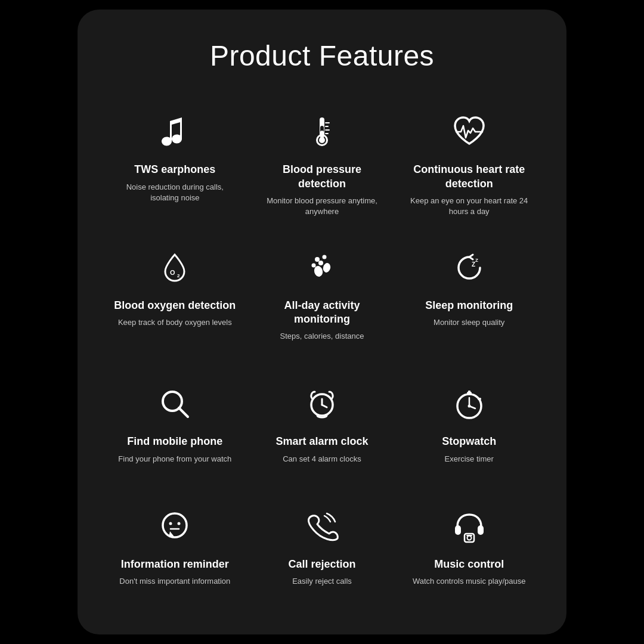  I want to click on feature-alarm-title: Smart alarm clock, so click(322, 441).